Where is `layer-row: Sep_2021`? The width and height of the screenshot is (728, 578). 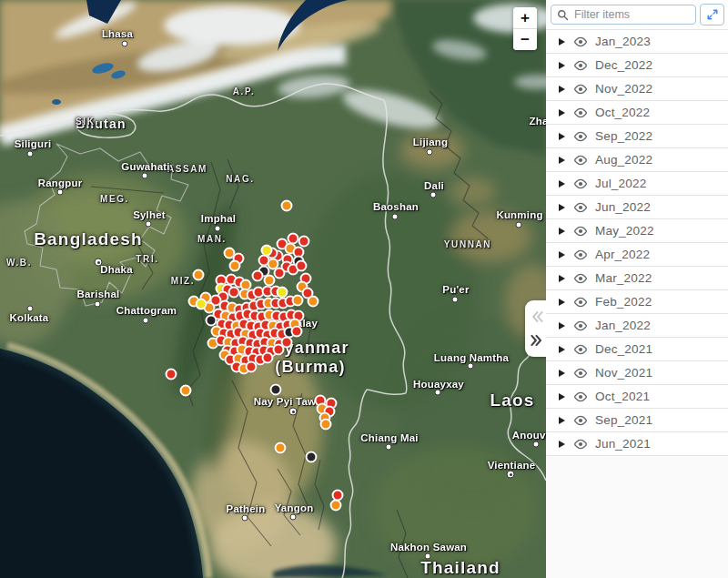 layer-row: Sep_2021 is located at coordinates (637, 420).